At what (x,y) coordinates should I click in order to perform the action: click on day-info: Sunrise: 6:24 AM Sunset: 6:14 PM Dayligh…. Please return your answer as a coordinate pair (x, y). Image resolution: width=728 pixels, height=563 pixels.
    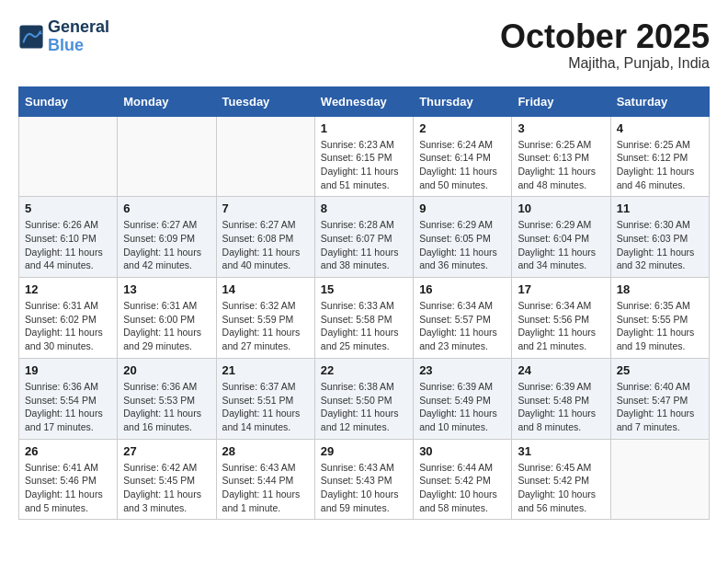
    Looking at the image, I should click on (462, 166).